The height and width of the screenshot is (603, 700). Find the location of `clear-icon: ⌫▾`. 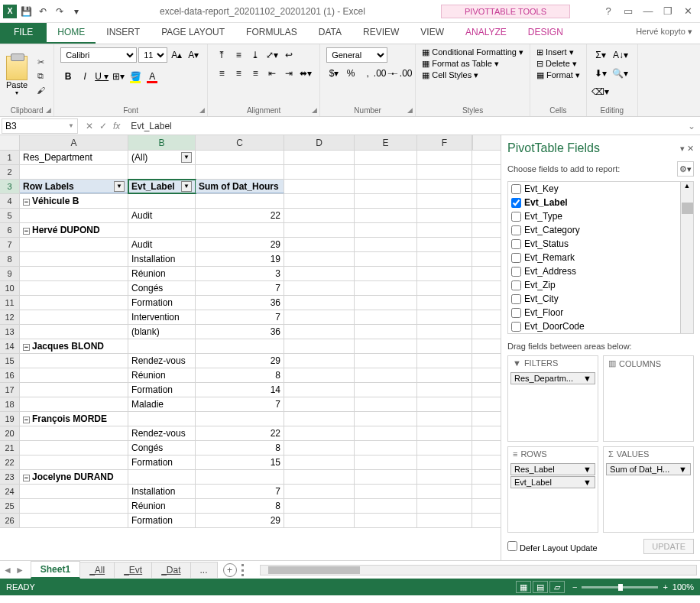

clear-icon: ⌫▾ is located at coordinates (601, 92).